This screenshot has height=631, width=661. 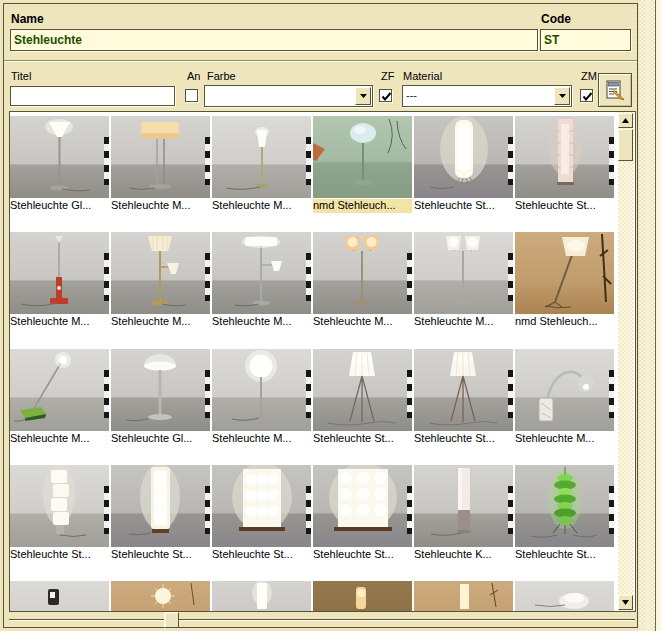 I want to click on lamp-thumbnail-stacked-cubes, so click(x=60, y=506).